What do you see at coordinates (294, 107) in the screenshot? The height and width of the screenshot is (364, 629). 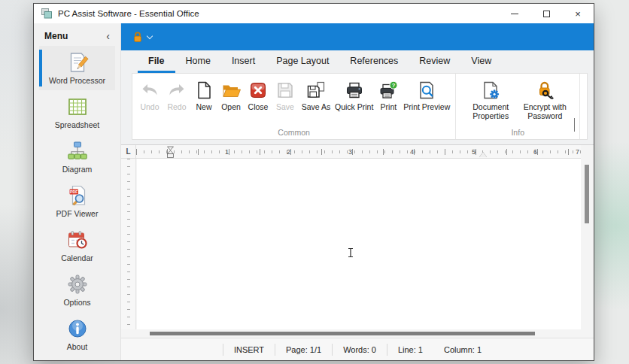 I see `ribbon-group-common: Undo Redo` at bounding box center [294, 107].